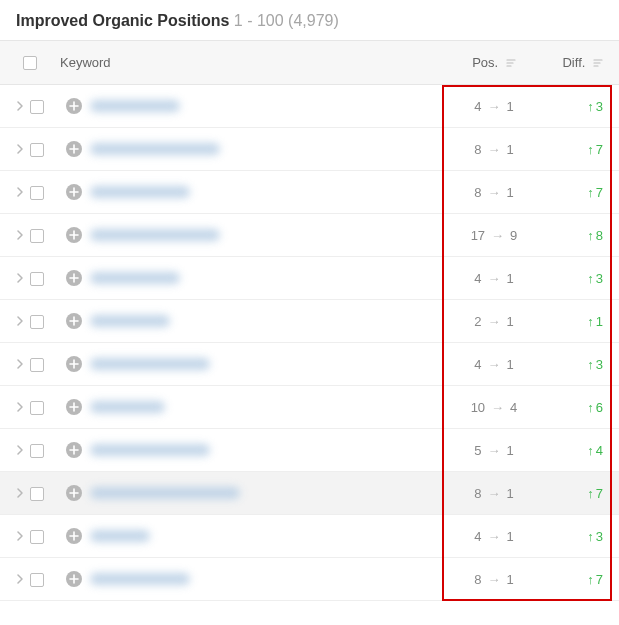 Image resolution: width=619 pixels, height=625 pixels. Describe the element at coordinates (310, 450) in the screenshot. I see `table-row: 5→1↑4` at that location.